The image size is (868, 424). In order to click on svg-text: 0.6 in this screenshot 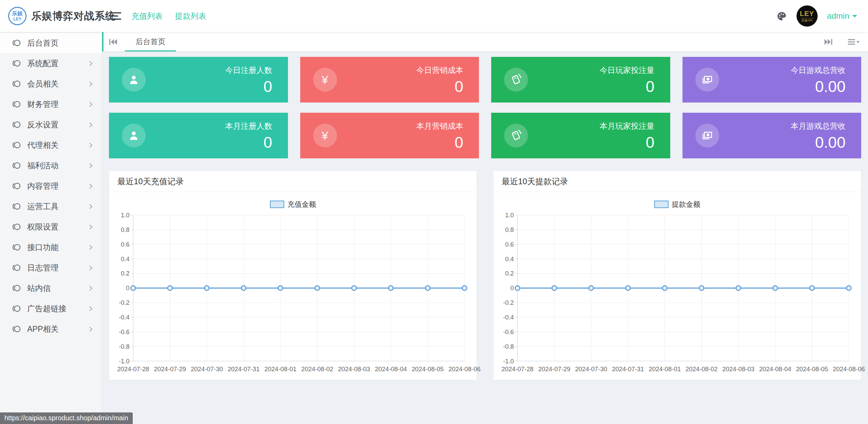, I will do `click(510, 245)`.